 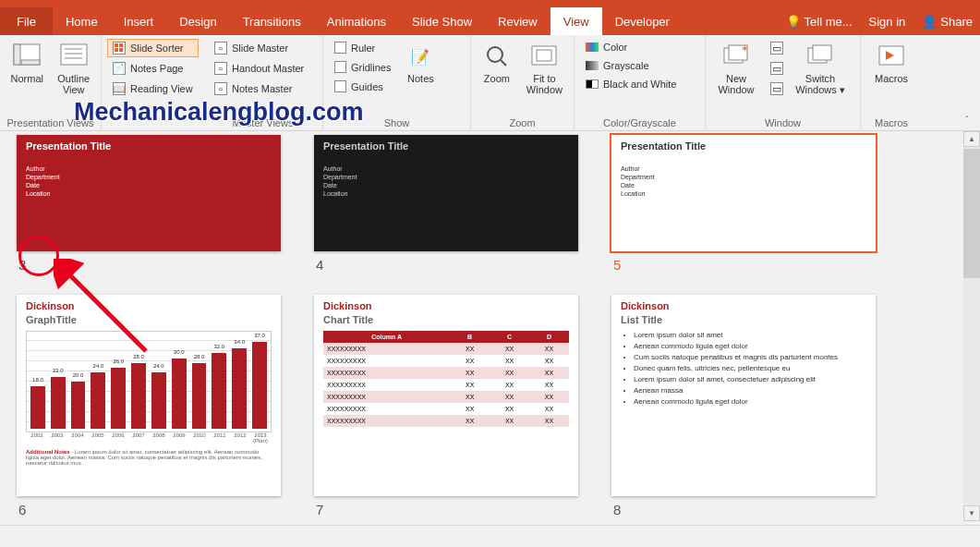 What do you see at coordinates (149, 193) in the screenshot?
I see `slide-thumb-3: Presentation Title Author Department Dat…` at bounding box center [149, 193].